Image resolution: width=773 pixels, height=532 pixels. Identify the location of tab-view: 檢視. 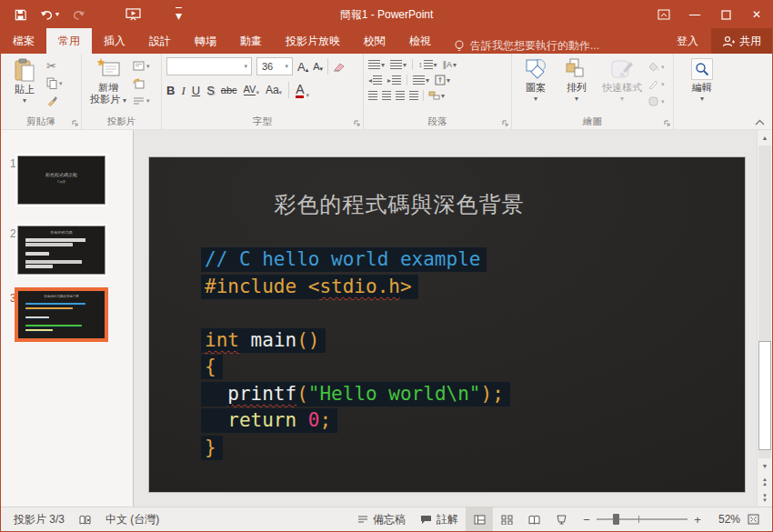
(420, 41).